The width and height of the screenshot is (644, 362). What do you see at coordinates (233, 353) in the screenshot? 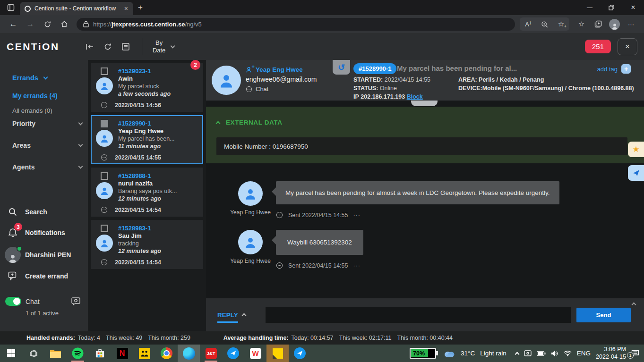
I see `blue-bird-app-icon` at bounding box center [233, 353].